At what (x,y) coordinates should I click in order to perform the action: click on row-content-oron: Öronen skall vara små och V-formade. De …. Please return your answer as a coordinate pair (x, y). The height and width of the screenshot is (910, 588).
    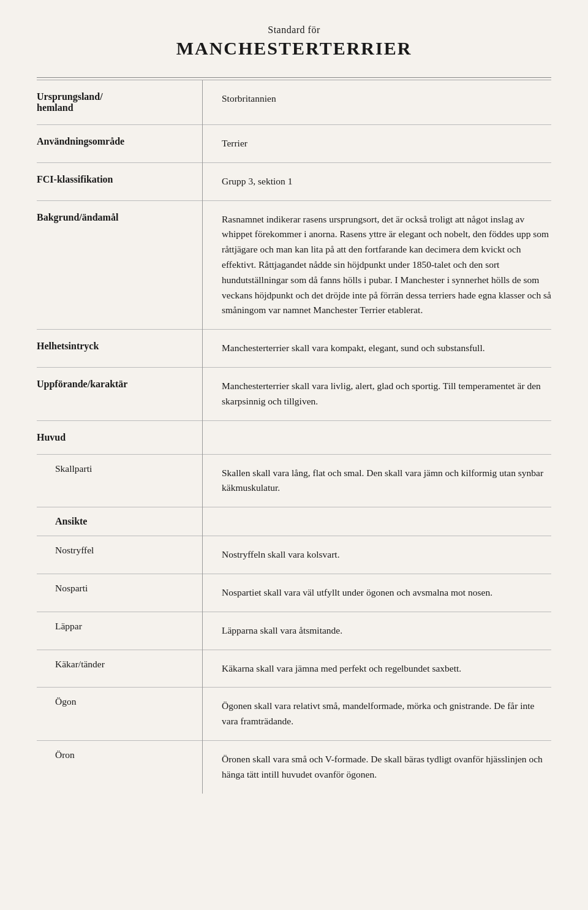
    Looking at the image, I should click on (377, 767).